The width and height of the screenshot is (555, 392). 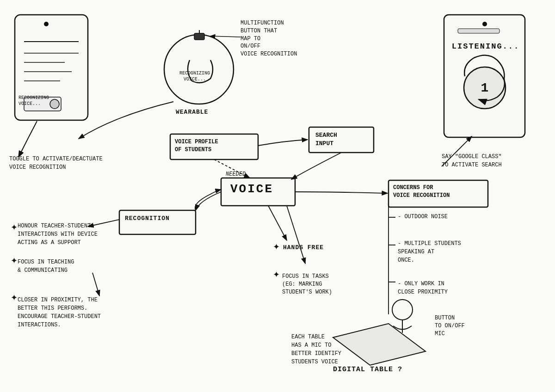 What do you see at coordinates (421, 192) in the screenshot?
I see `concerns-label: CONCERNS FOR VOICE RECOGNITION` at bounding box center [421, 192].